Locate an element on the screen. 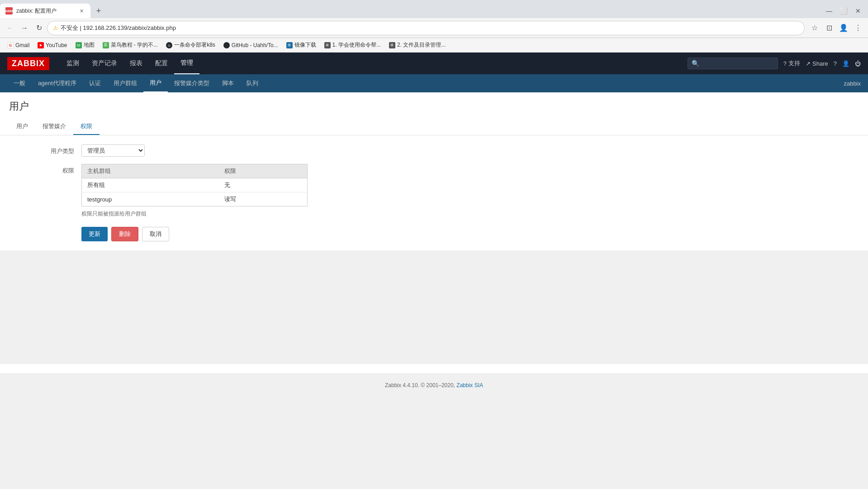 The height and width of the screenshot is (489, 868). permissions-control: 主机群组 权限 所有组 无 testgroup 读写 is located at coordinates (470, 191).